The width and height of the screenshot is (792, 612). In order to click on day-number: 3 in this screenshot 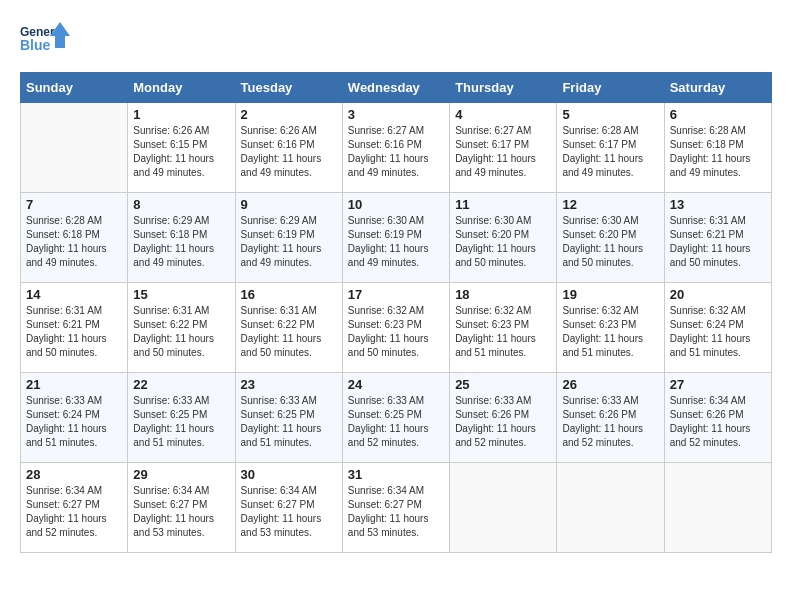, I will do `click(396, 114)`.